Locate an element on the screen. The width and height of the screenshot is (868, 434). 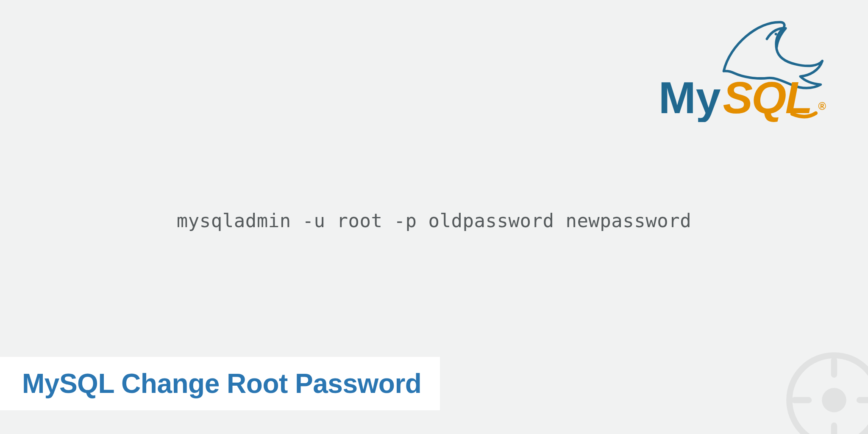
page-title: MySQL Change Root Password is located at coordinates (222, 384).